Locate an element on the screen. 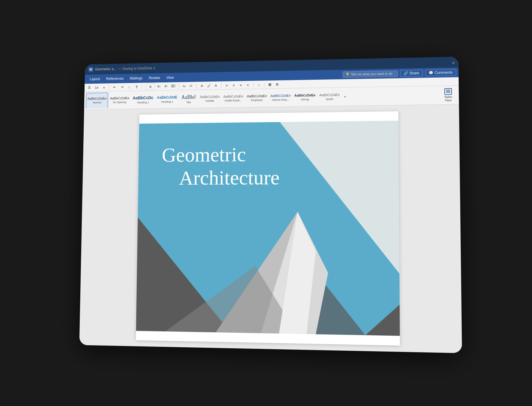 Image resolution: width=532 pixels, height=406 pixels. align-left-btn: ≡ is located at coordinates (227, 85).